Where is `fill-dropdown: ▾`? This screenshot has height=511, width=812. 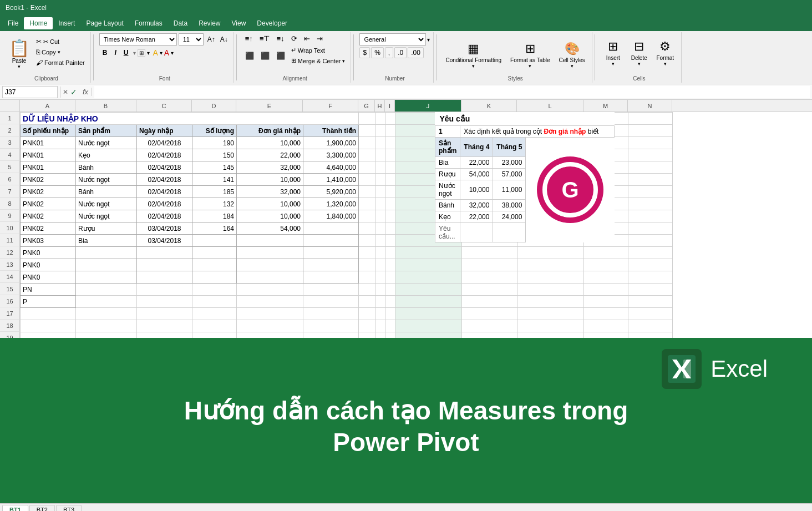
fill-dropdown: ▾ is located at coordinates (161, 53).